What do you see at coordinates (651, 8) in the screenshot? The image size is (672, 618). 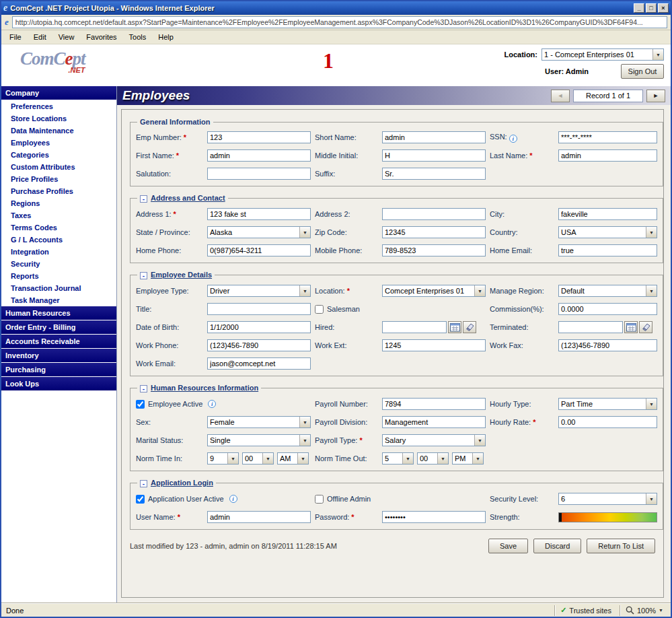 I see `maximize-button: □` at bounding box center [651, 8].